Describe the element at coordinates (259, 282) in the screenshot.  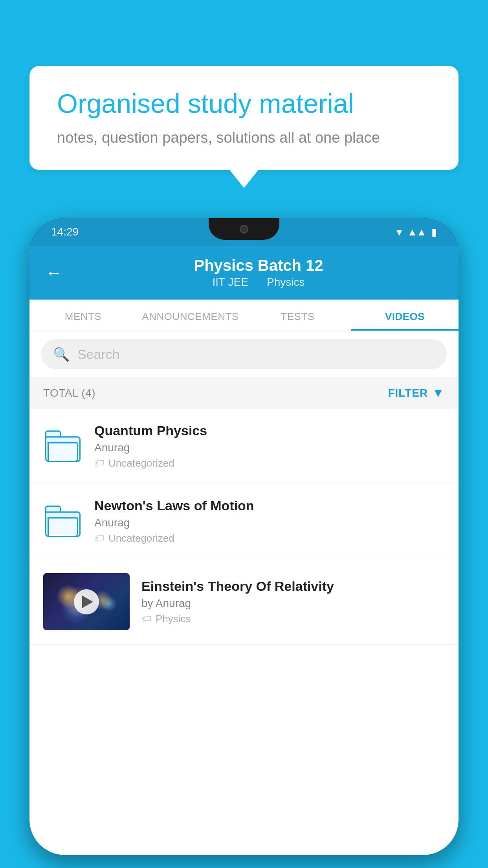
I see `batch-subtitle: IIT JEE Physics` at that location.